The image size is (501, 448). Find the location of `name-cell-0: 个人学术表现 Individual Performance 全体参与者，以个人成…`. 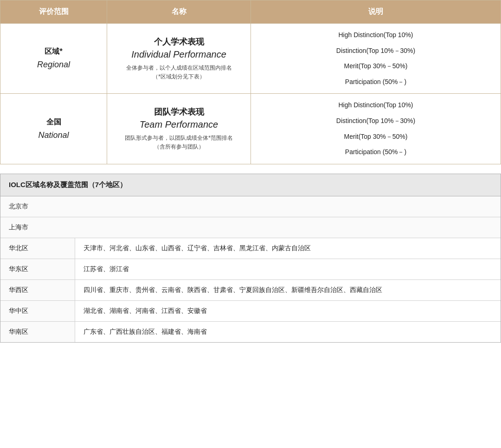

name-cell-0: 个人学术表现 Individual Performance 全体参与者，以个人成… is located at coordinates (179, 58).